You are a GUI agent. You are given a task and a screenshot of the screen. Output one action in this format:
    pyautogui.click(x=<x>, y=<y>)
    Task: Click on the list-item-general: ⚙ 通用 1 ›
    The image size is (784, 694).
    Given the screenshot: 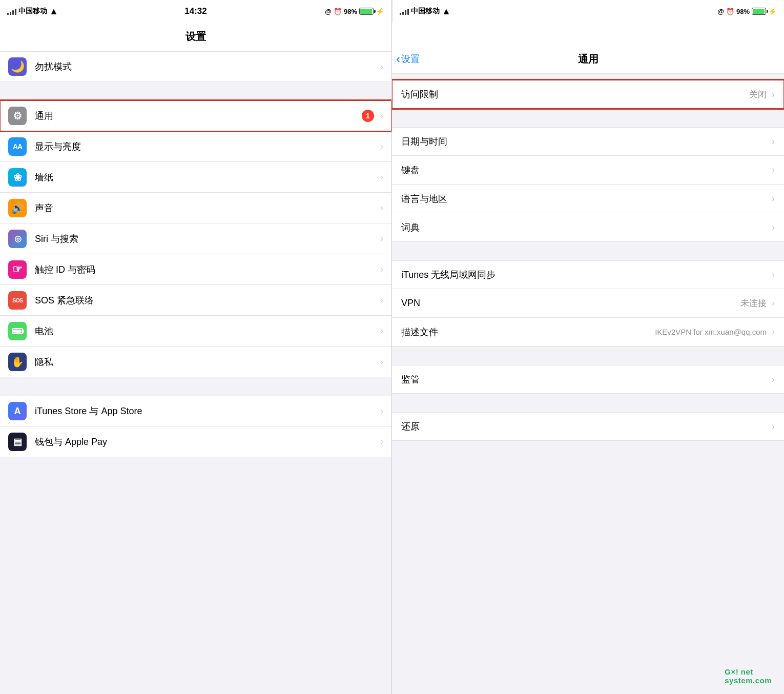 What is the action you would take?
    pyautogui.click(x=196, y=116)
    